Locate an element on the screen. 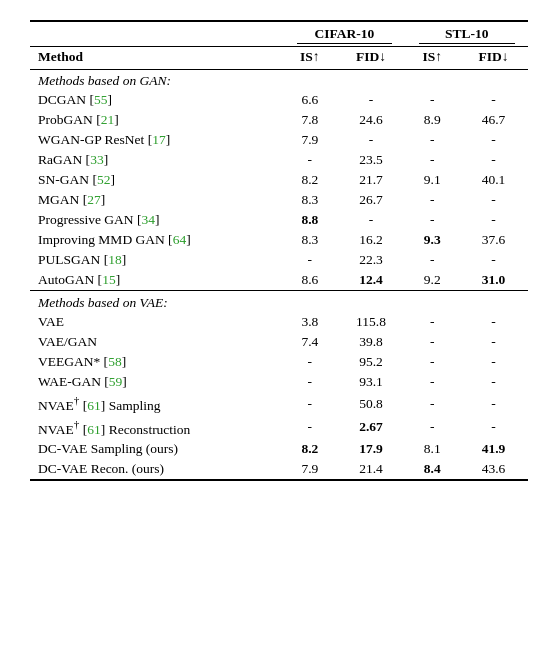  is-cifar-col-header: IS↑ is located at coordinates (310, 58).